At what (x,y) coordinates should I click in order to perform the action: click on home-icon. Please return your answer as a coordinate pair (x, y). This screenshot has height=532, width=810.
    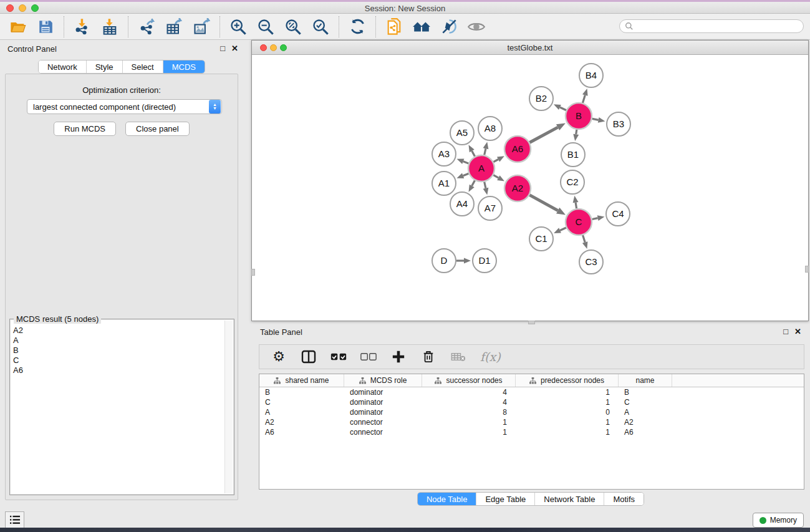
    Looking at the image, I should click on (422, 27).